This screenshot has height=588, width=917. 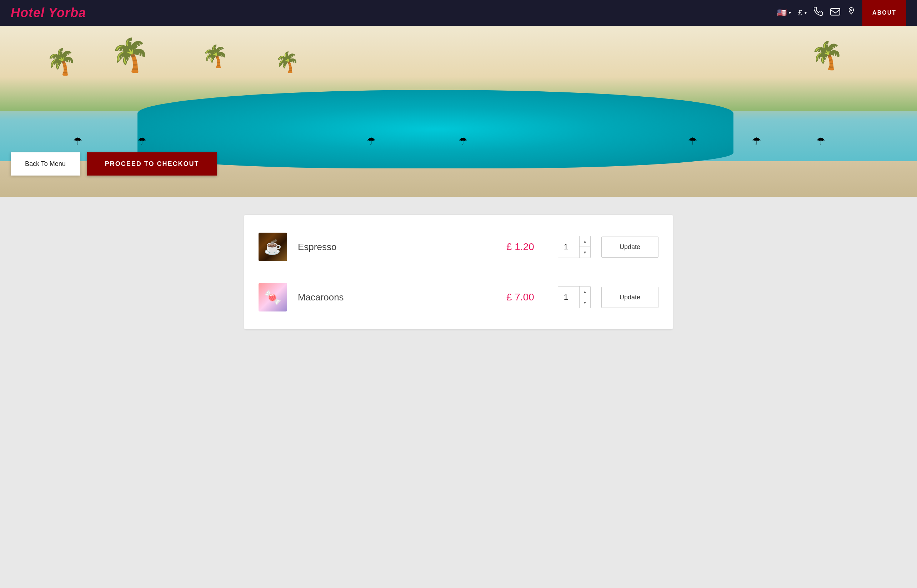 I want to click on phone-icon, so click(x=818, y=13).